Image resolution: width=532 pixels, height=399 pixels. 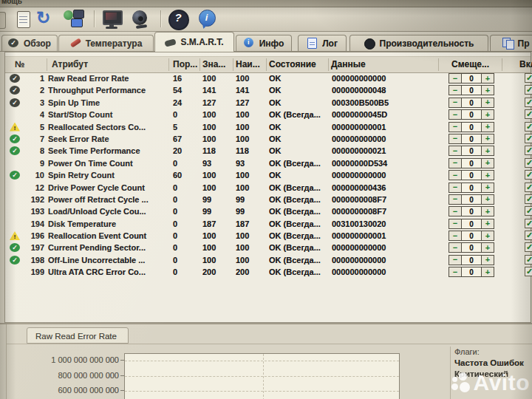 I want to click on table-row: 199Ultra ATA CRC Error Co...0200200OK (В…, so click(x=267, y=272).